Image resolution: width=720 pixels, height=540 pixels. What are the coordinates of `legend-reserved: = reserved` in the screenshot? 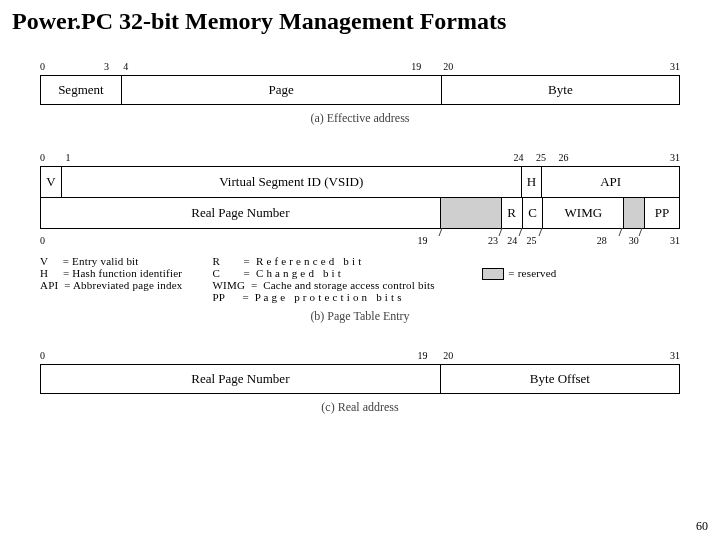 It's located at (511, 279).